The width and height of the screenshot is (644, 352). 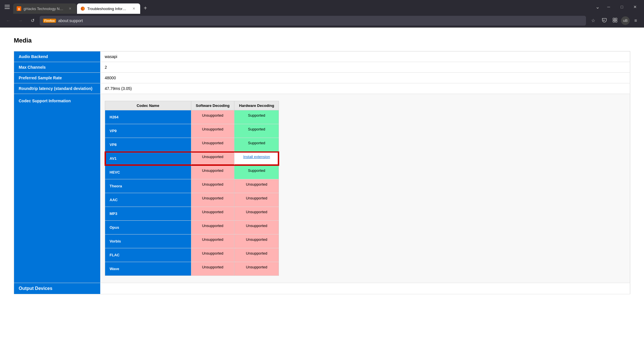 What do you see at coordinates (192, 117) in the screenshot?
I see `codec-row-h264: H264UnsupportedSupported` at bounding box center [192, 117].